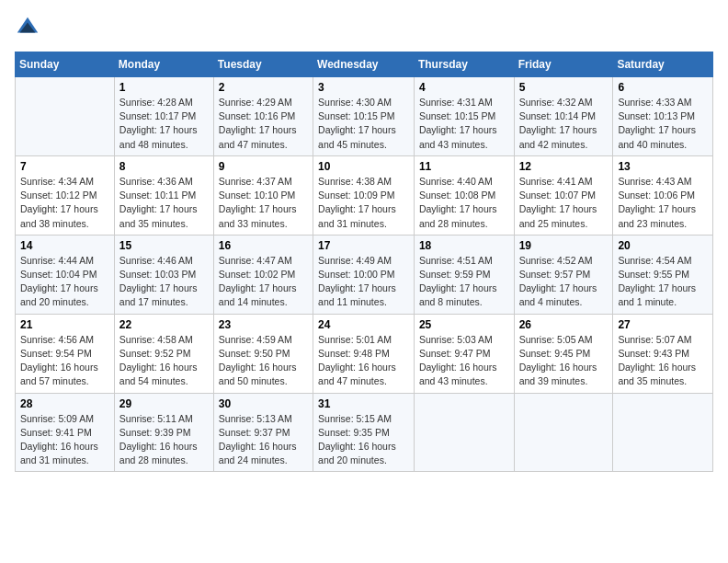 The width and height of the screenshot is (728, 563). I want to click on day-number: 31, so click(364, 404).